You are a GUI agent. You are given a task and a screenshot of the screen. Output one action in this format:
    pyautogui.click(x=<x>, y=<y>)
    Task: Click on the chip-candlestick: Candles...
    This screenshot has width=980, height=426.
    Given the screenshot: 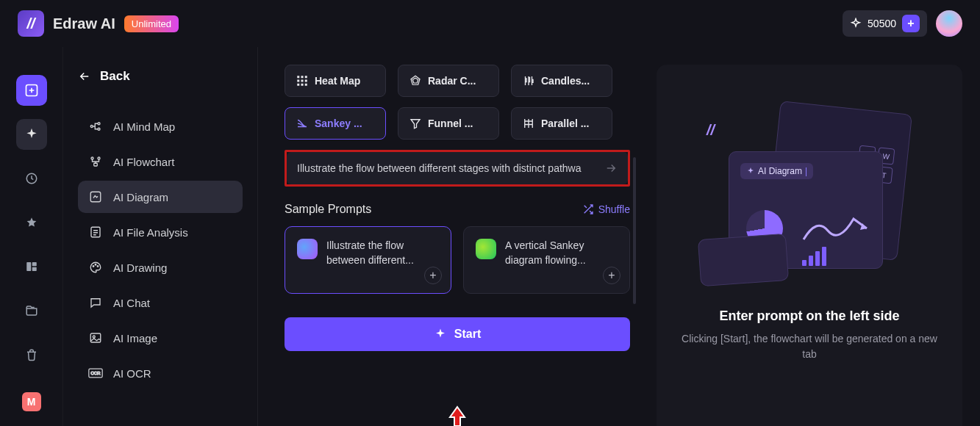 What is the action you would take?
    pyautogui.click(x=562, y=81)
    